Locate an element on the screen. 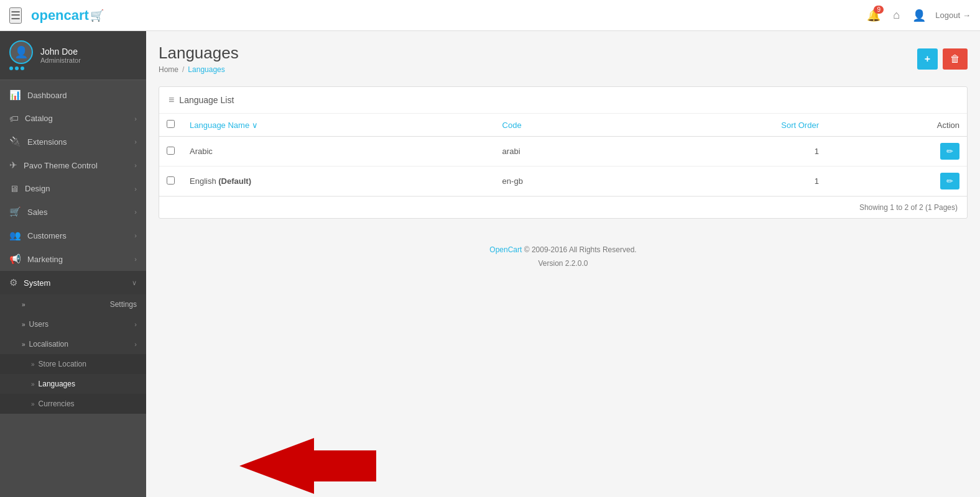  top-navbar: ☰ opencart 🛒 🔔 9 ⌂ 👤 Logout → is located at coordinates (490, 16).